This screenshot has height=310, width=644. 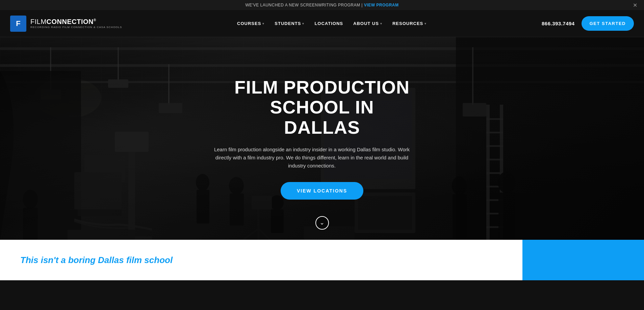 I want to click on nav-resources: RESOURCES ▾, so click(x=409, y=24).